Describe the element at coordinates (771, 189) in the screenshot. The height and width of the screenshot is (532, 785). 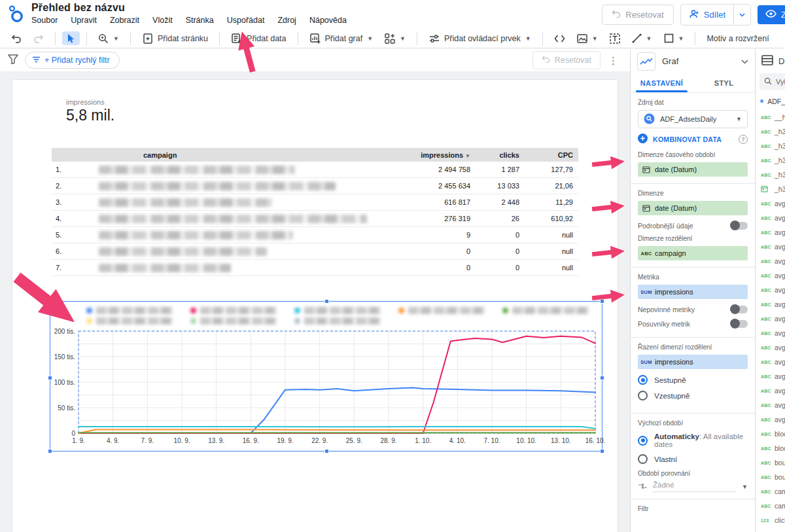
I see `field-item-_h30: _h30` at that location.